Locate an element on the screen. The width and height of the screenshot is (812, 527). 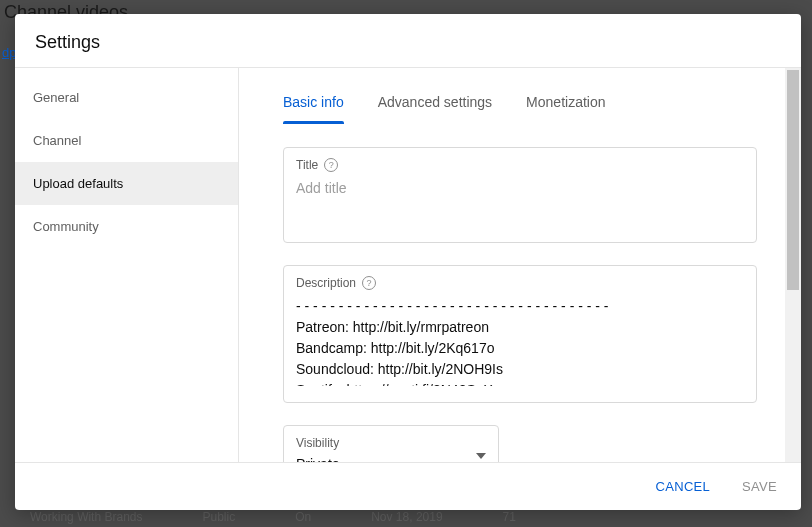
visibility-label: Visibility is located at coordinates (318, 443).